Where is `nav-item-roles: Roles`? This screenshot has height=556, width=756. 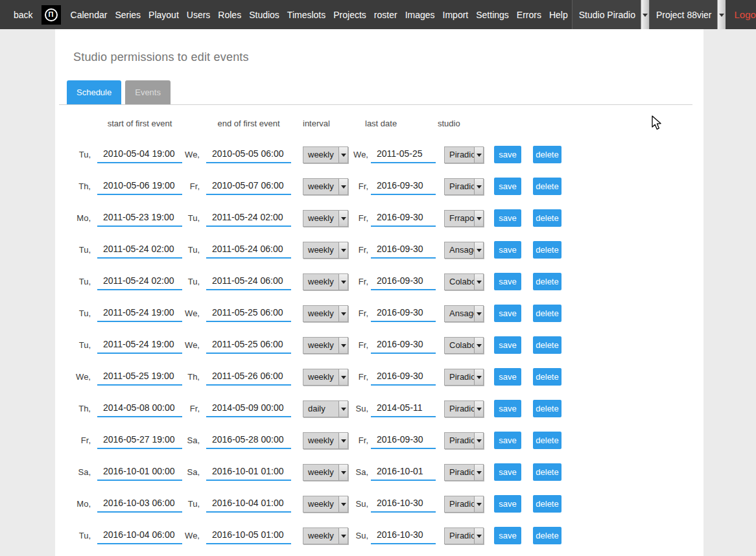 nav-item-roles: Roles is located at coordinates (230, 14).